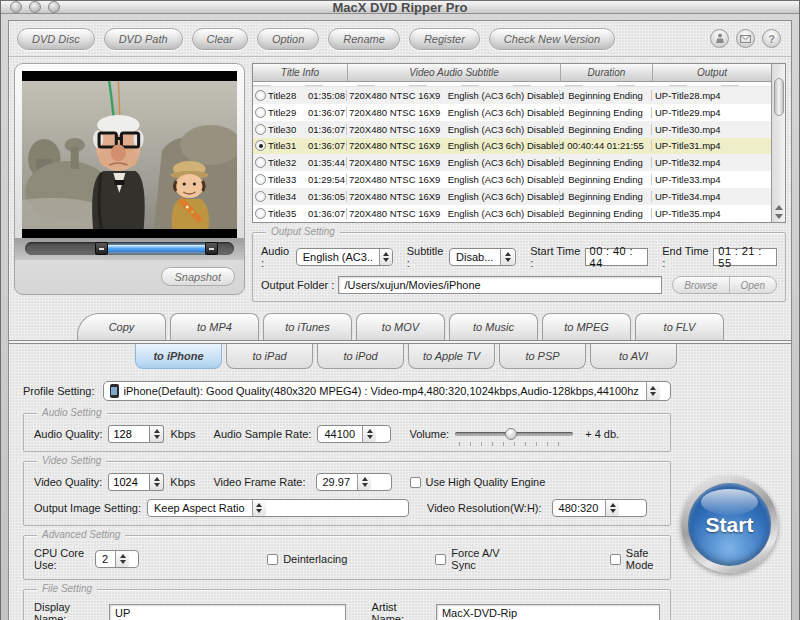  I want to click on audio-quality-stepper, so click(157, 434).